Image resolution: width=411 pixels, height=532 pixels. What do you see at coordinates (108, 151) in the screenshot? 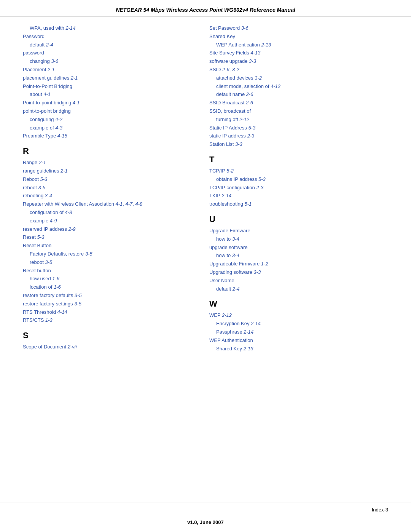
I see `section-r-header: R` at bounding box center [108, 151].